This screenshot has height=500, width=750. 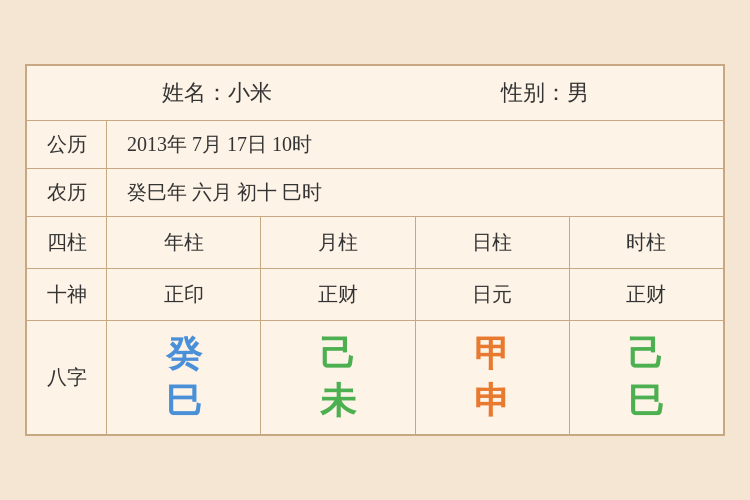 I want to click on bazi-day-bottom: 申, so click(x=492, y=402).